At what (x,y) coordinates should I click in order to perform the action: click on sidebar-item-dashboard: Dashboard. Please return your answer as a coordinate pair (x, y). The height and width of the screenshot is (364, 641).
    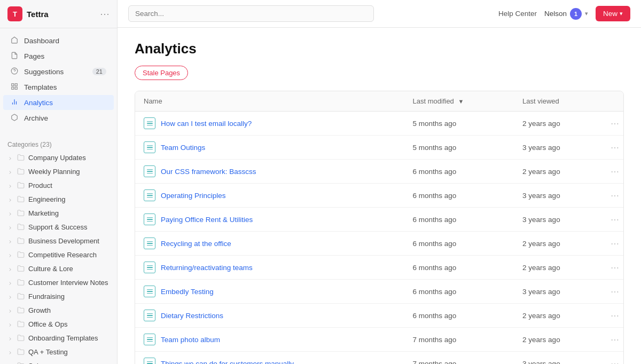
    Looking at the image, I should click on (59, 41).